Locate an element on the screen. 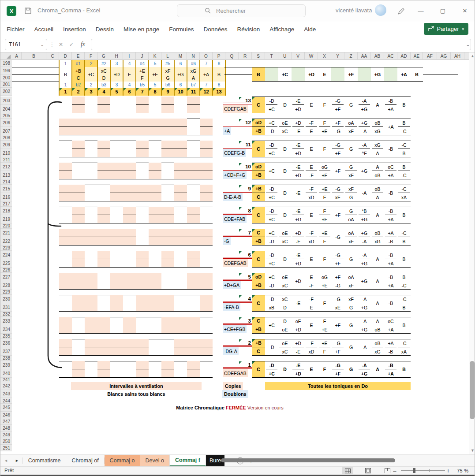 Image resolution: width=475 pixels, height=476 pixels. interval-lower-cell: 2 is located at coordinates (91, 85).